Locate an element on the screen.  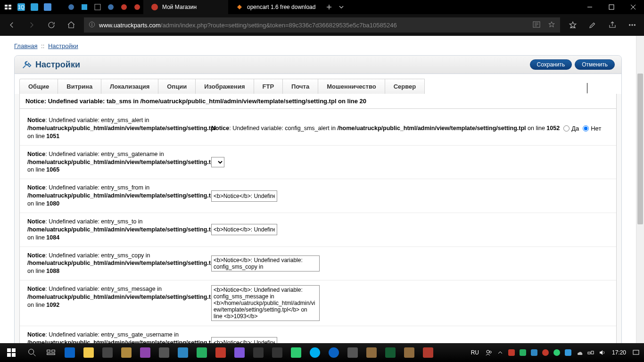
radio-sms-alert-no: Нет is located at coordinates (592, 128).